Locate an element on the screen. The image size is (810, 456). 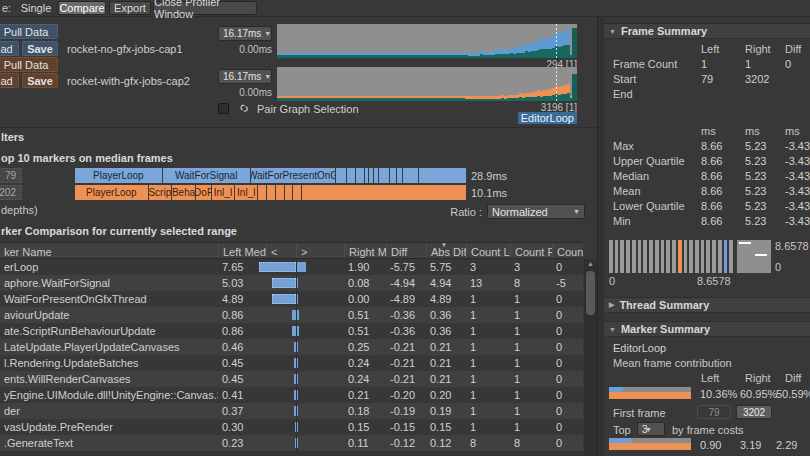
table-row: der0.370.18-0.190.19110 is located at coordinates (292, 411).